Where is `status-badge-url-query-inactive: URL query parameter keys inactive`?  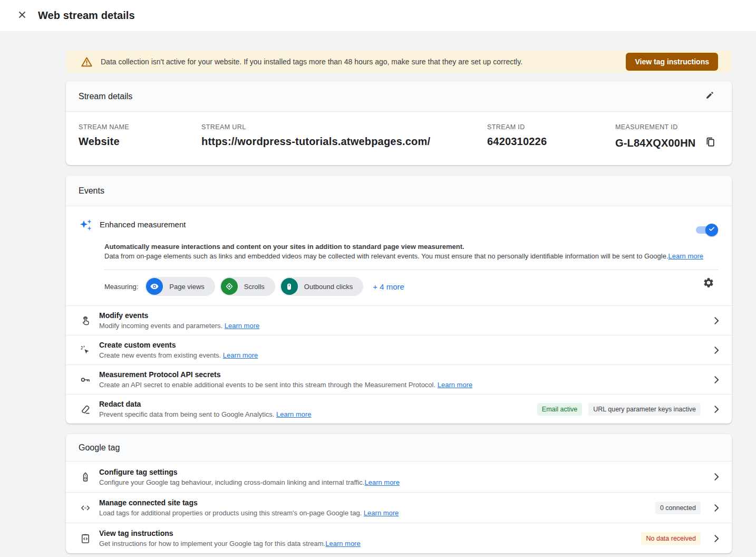 status-badge-url-query-inactive: URL query parameter keys inactive is located at coordinates (644, 409).